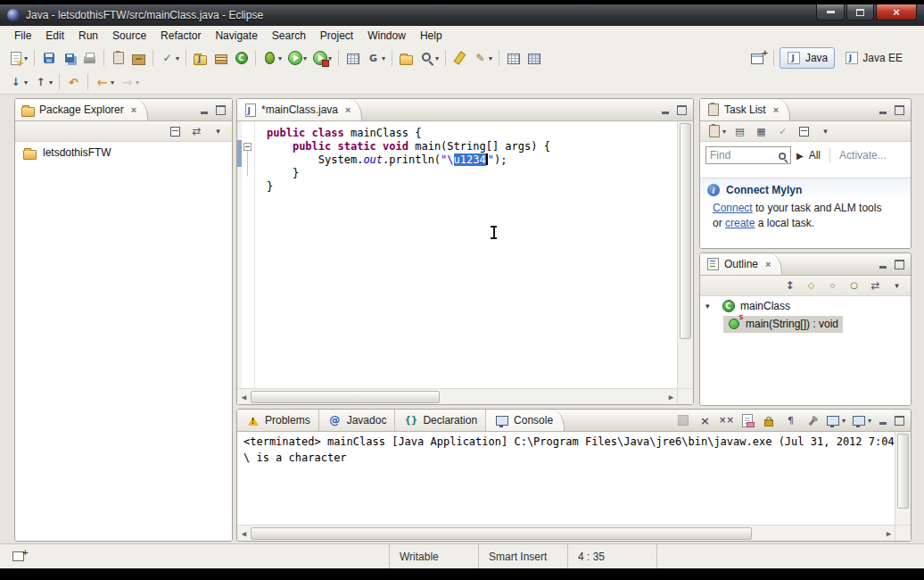  I want to click on menu-project: Project, so click(337, 36).